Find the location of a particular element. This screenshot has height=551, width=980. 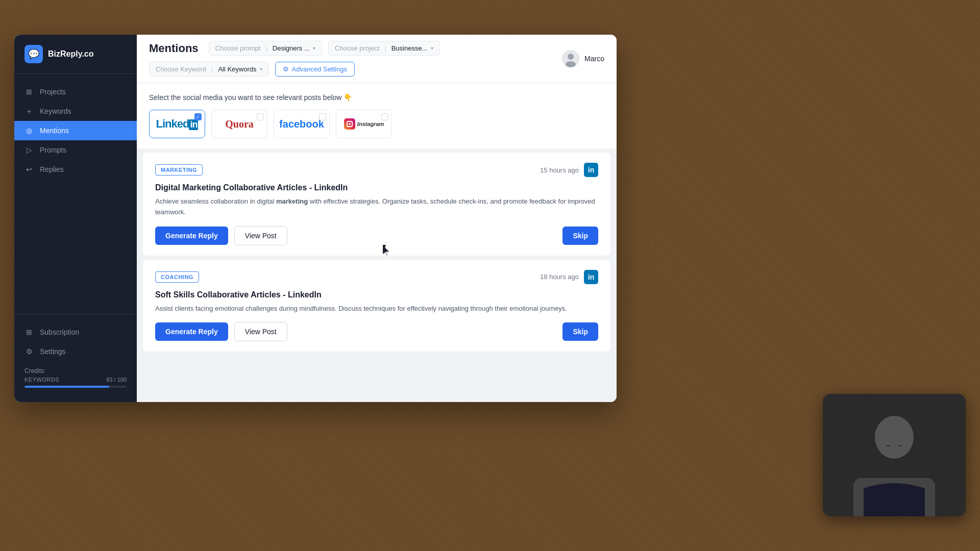

gear-icon: ⚙ is located at coordinates (286, 69).